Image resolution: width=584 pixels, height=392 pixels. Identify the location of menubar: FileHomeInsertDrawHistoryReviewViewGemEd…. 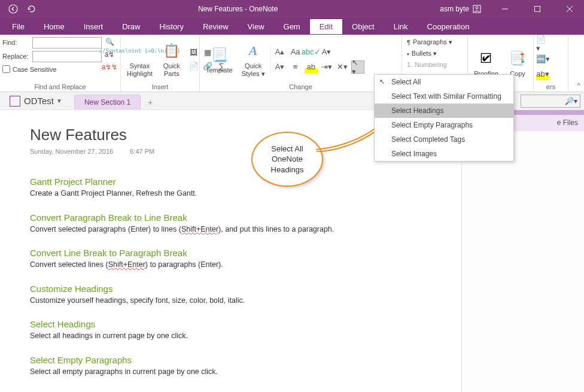
(292, 26).